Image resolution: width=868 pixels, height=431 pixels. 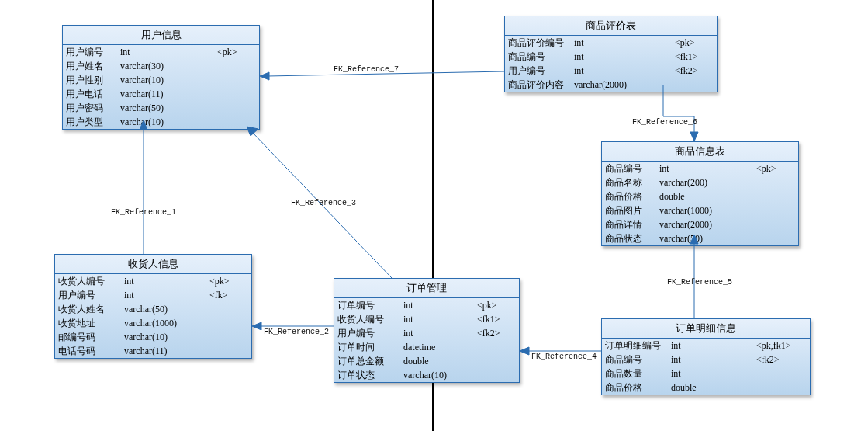 I want to click on entity-orderdetail: 订单明细信息 订单明细编号int<pk,fk1> 商品编号int<fk2> 商品…, so click(x=706, y=357).